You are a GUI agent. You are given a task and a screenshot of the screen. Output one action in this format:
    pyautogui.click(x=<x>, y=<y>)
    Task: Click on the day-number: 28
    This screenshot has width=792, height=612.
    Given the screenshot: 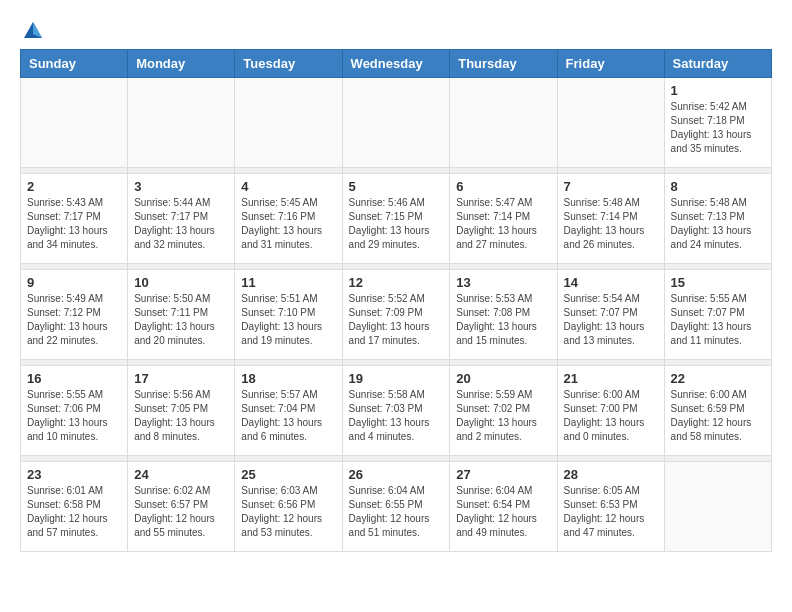 What is the action you would take?
    pyautogui.click(x=611, y=474)
    